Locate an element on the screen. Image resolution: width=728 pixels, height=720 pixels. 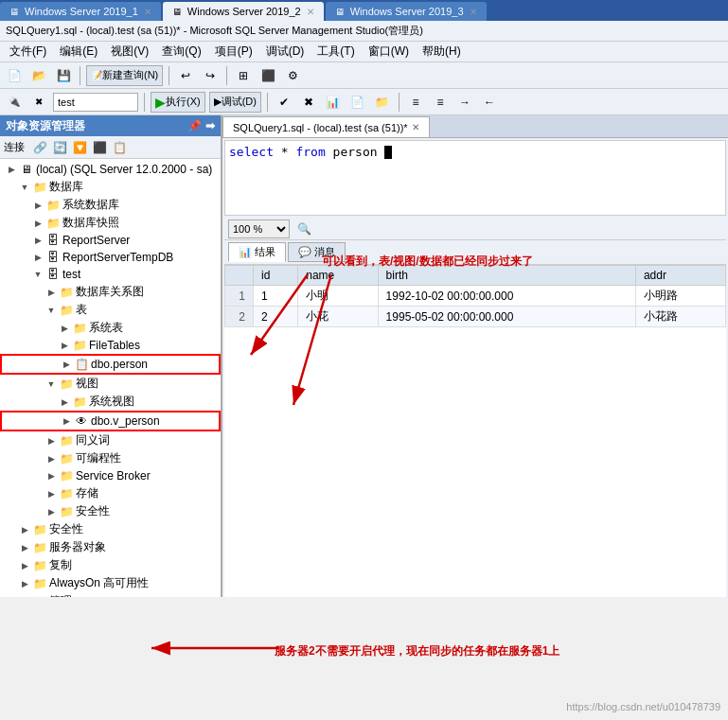
tree-item: ▶📁Service Broker is located at coordinates (110, 476).